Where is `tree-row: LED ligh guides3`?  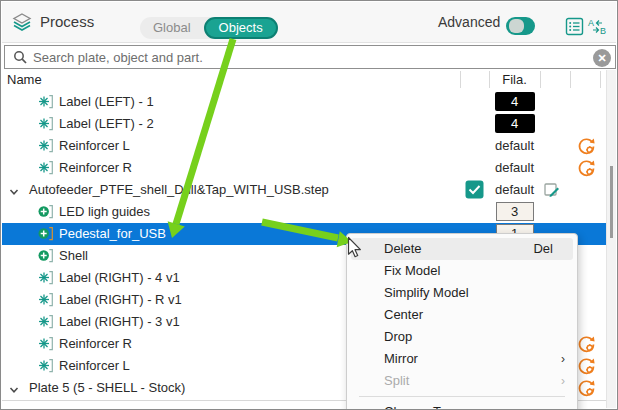 tree-row: LED ligh guides3 is located at coordinates (305, 212).